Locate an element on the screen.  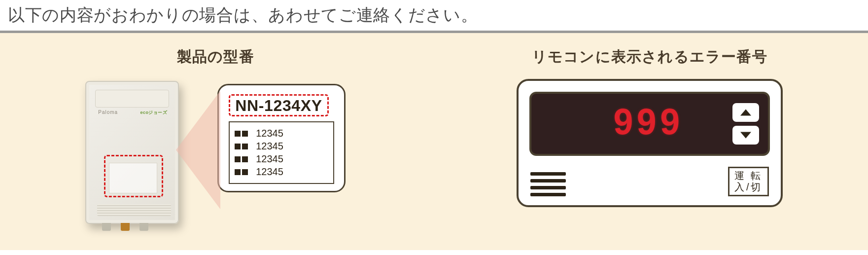
chevron-down-icon is located at coordinates (746, 135).